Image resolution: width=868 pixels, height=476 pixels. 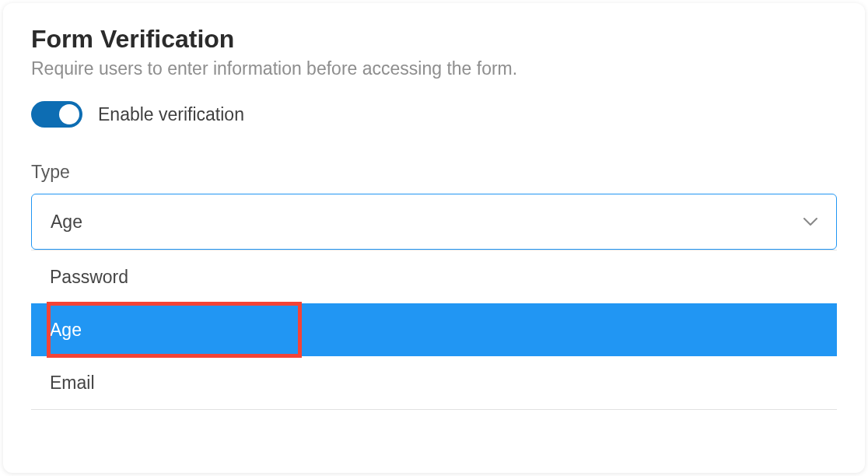 What do you see at coordinates (72, 383) in the screenshot?
I see `type-option-label: Email` at bounding box center [72, 383].